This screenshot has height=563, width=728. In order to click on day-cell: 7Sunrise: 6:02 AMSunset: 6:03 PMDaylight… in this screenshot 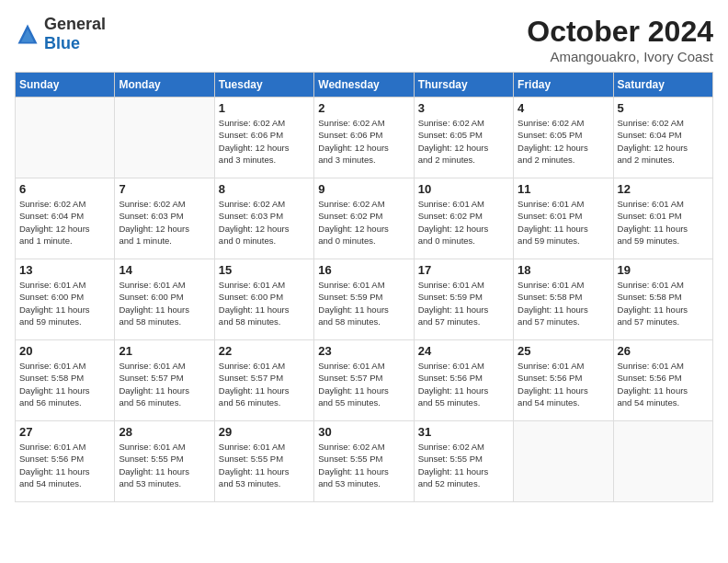, I will do `click(165, 219)`.